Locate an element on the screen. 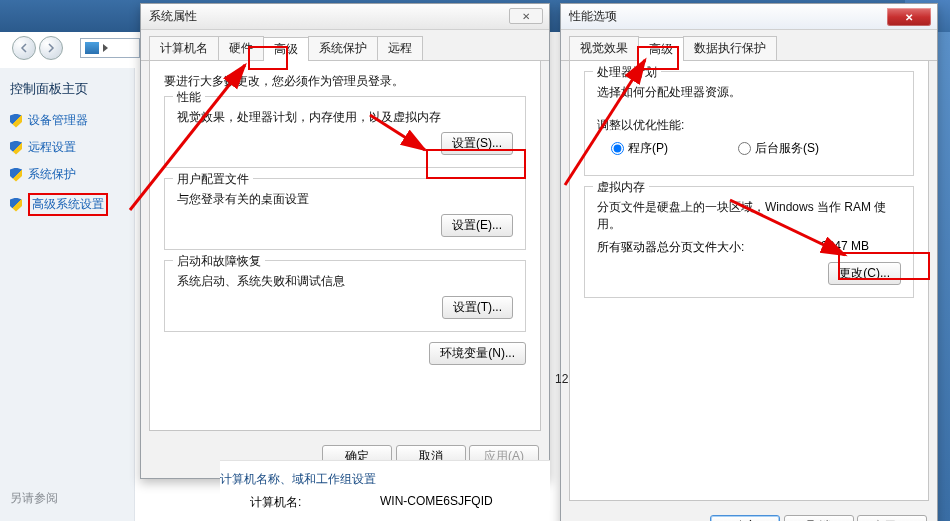 The height and width of the screenshot is (521, 950). cancel-button: 取消 is located at coordinates (819, 518).